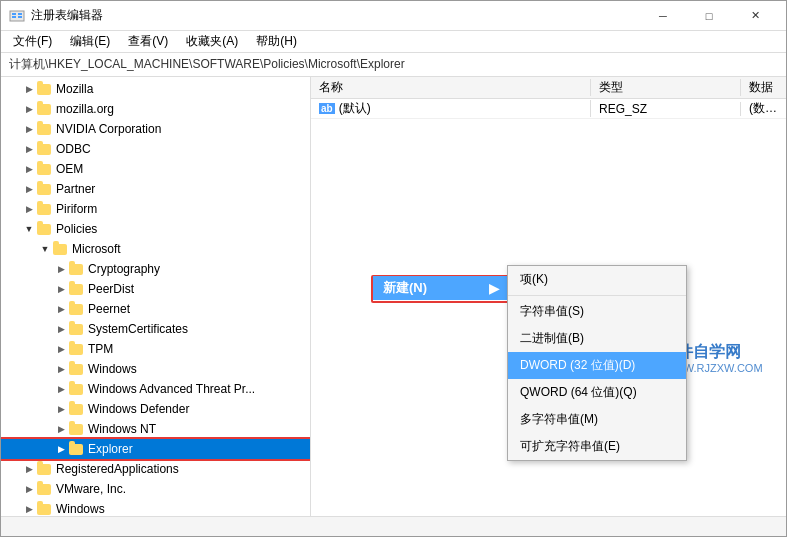 The width and height of the screenshot is (787, 537). I want to click on watermark-line1: 软件自学网, so click(701, 352).